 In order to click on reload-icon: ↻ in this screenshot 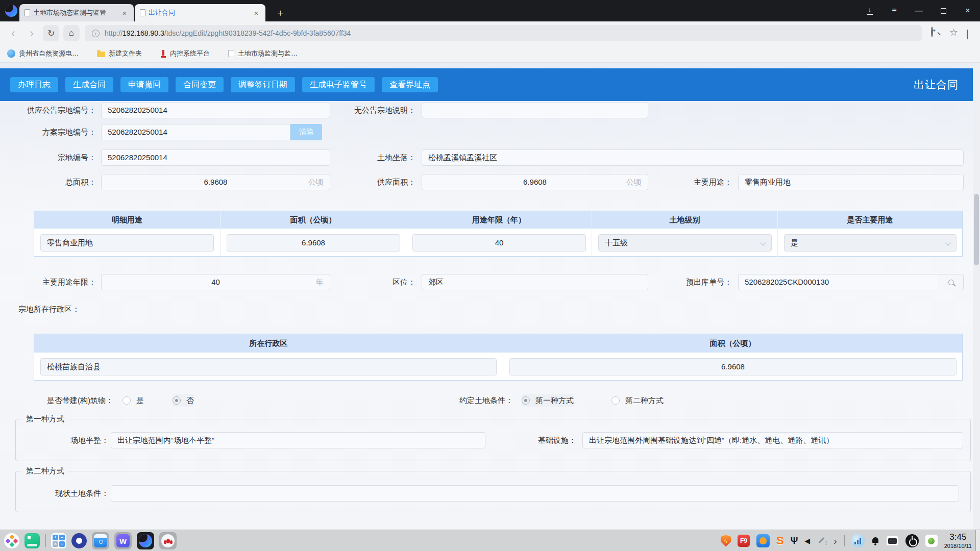, I will do `click(51, 33)`.